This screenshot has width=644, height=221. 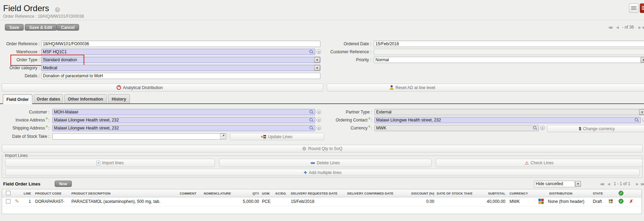 I want to click on shipping-address-label: Shipping Address? :, so click(x=25, y=128).